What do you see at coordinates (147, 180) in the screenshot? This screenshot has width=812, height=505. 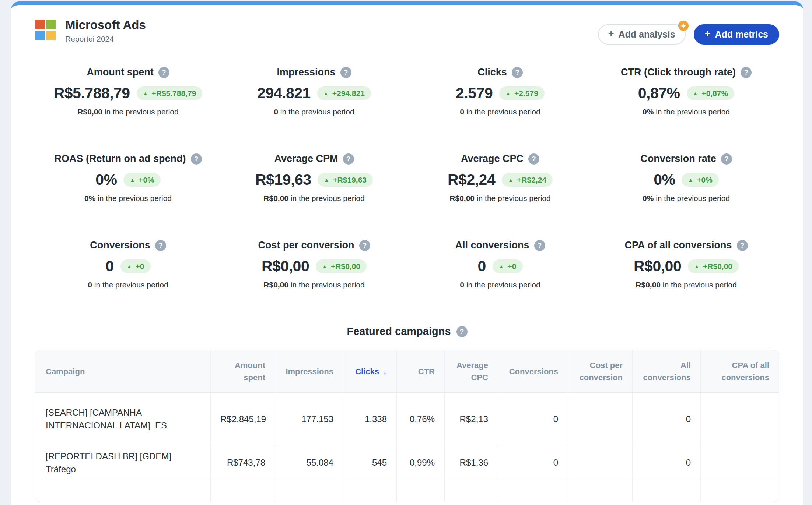 I see `trend-badge-text: +0%` at bounding box center [147, 180].